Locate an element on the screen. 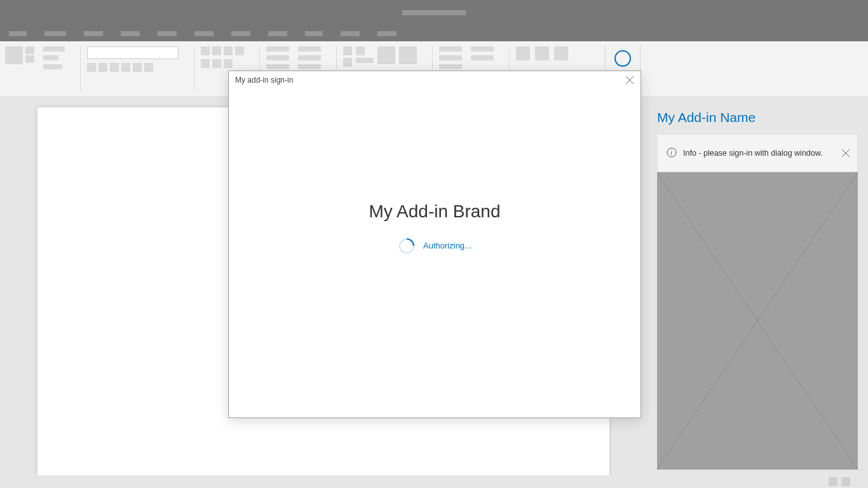 This screenshot has width=868, height=488. info-bar: i Info - please sign-in with dialog wind… is located at coordinates (757, 153).